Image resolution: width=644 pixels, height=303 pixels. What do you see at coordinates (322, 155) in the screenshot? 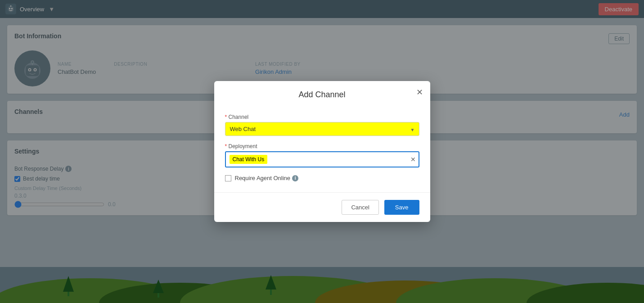
I see `deployment-form-group: * Deployment Chat With Us ✕` at bounding box center [322, 155].